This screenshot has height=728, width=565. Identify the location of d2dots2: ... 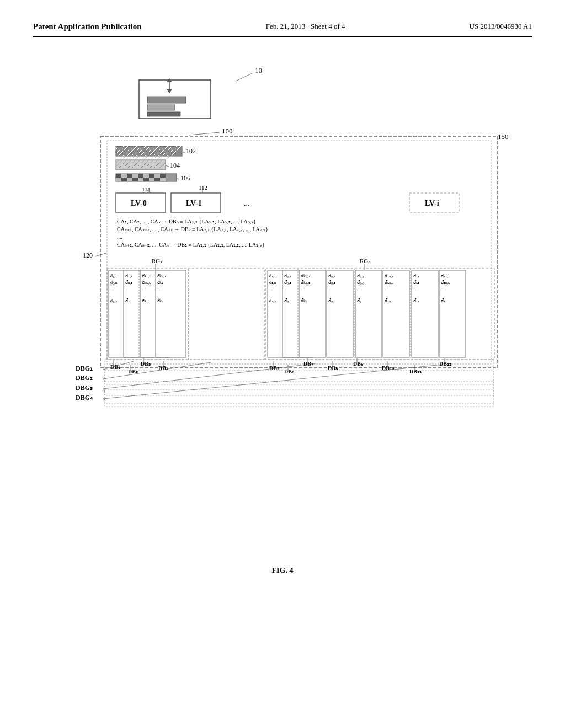
(126, 295).